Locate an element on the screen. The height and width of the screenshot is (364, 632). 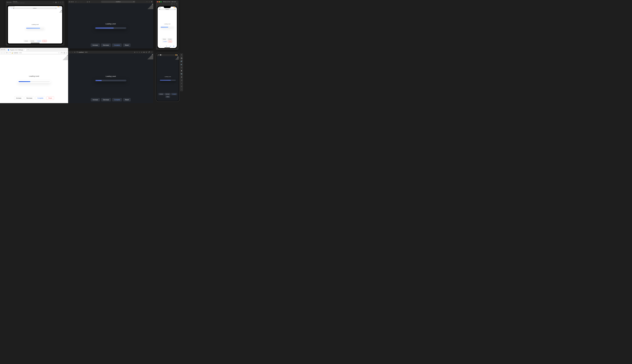
rotate-left-icon: ◇ is located at coordinates (182, 68).